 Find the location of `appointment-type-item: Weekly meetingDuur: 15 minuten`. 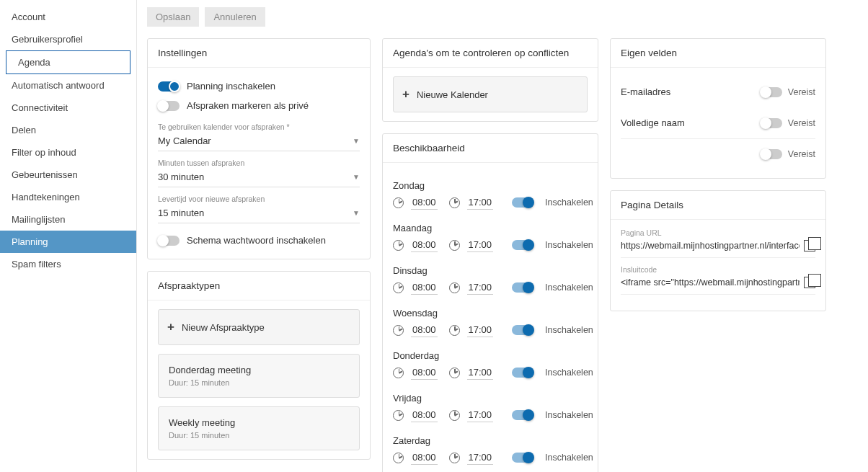

appointment-type-item: Weekly meetingDuur: 15 minuten is located at coordinates (259, 428).